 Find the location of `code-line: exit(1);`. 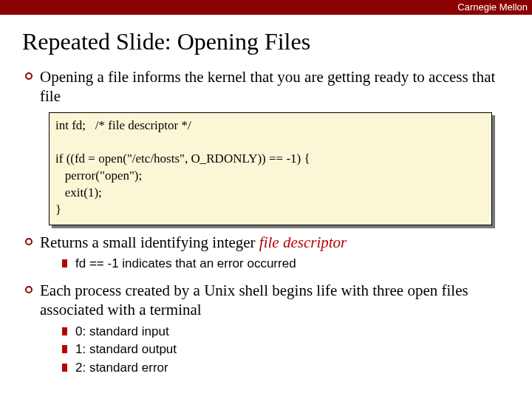

code-line: exit(1); is located at coordinates (78, 192).